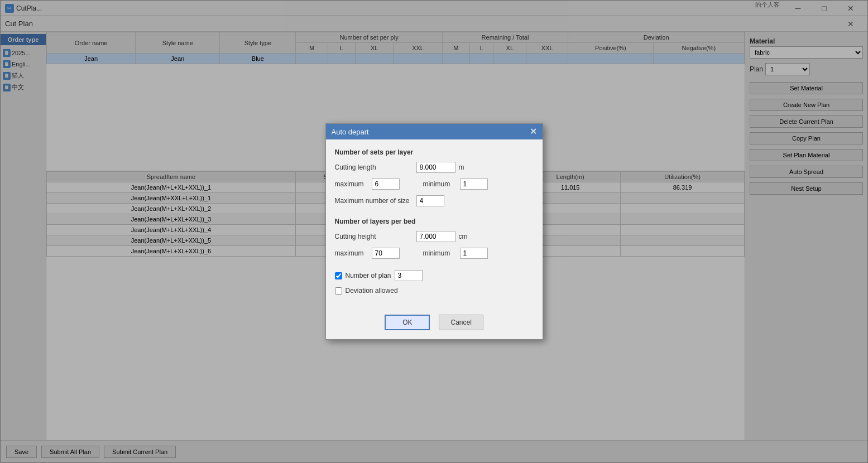 The image size is (868, 463). What do you see at coordinates (434, 232) in the screenshot?
I see `auto-depart-modal: Auto depart ✕ Number of sets per layer C…` at bounding box center [434, 232].